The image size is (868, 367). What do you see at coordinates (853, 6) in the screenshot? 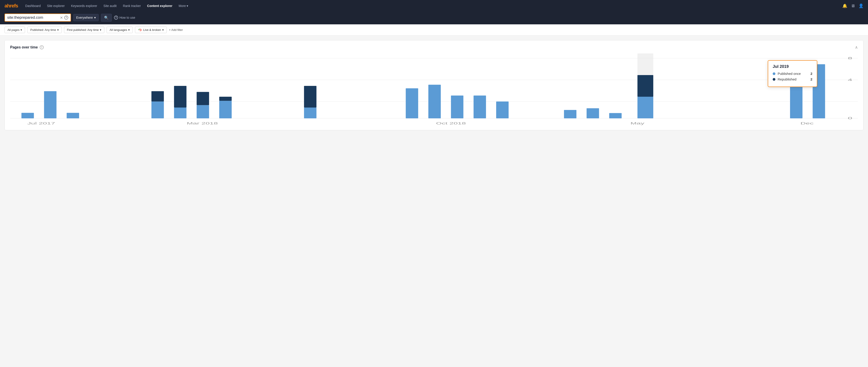
I see `display-icon: 🖥` at bounding box center [853, 6].